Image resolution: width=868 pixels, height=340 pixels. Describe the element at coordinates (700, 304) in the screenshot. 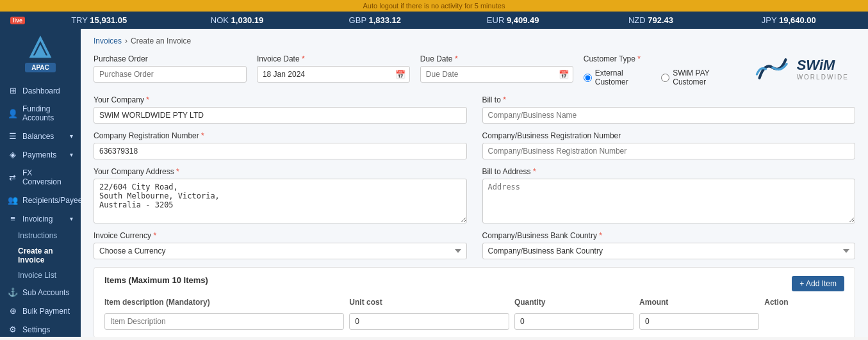

I see `col-header-amount: Amount` at that location.